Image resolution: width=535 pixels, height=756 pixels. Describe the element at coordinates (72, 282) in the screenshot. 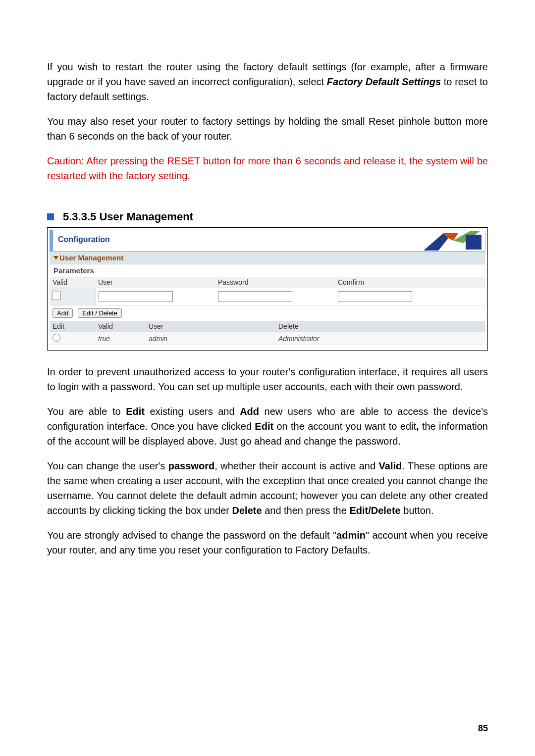

I see `col-valid: Valid` at that location.